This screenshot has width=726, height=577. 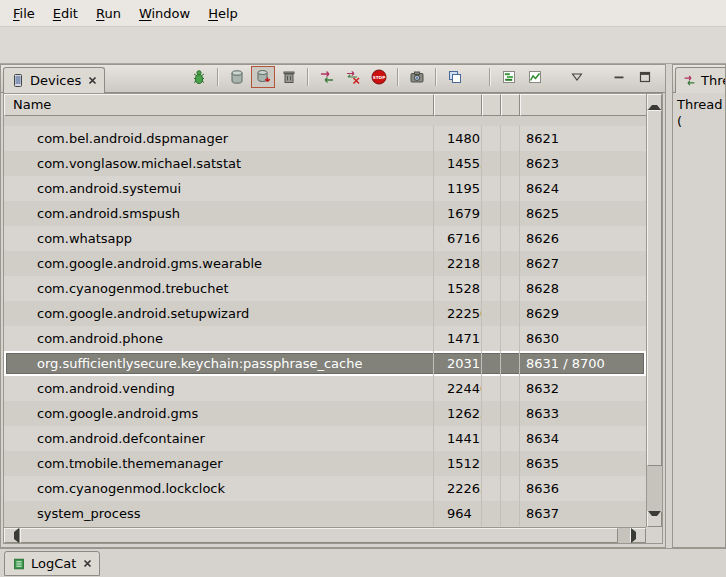 What do you see at coordinates (417, 77) in the screenshot?
I see `screen-capture-button` at bounding box center [417, 77].